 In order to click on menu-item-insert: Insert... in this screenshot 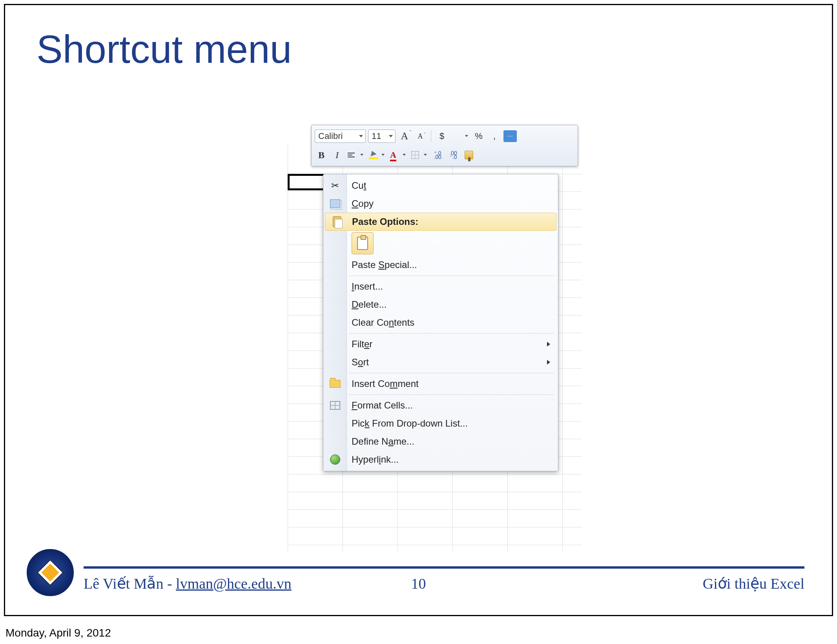, I will do `click(441, 286)`.